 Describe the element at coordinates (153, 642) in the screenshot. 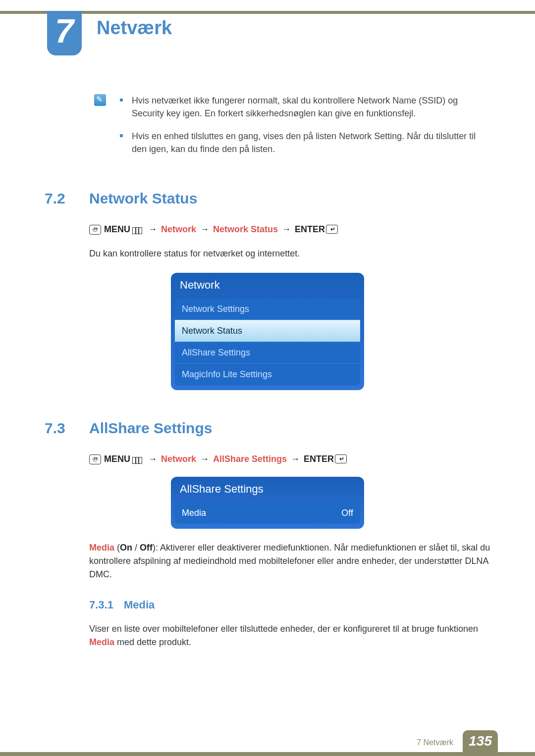

I see `text: med dette produkt.` at that location.